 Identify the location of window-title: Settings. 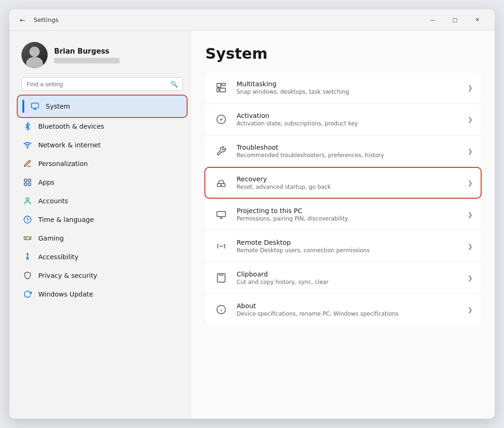
(46, 20).